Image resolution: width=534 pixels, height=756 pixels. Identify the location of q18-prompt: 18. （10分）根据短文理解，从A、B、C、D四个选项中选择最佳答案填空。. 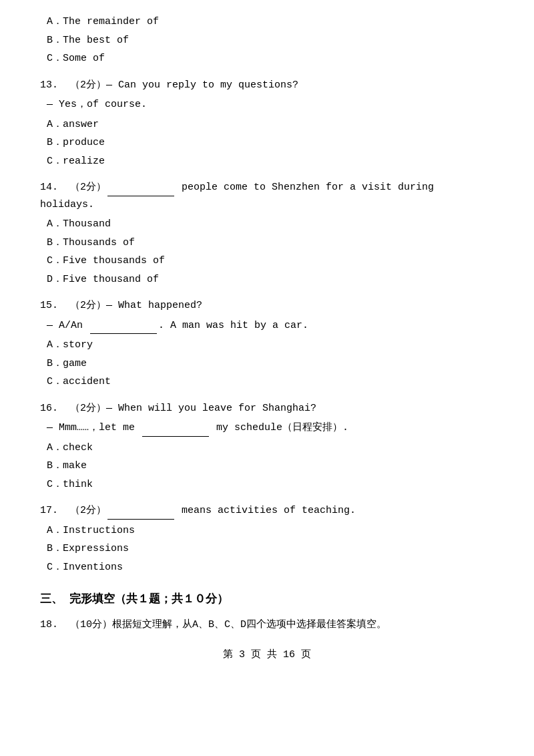
(267, 625).